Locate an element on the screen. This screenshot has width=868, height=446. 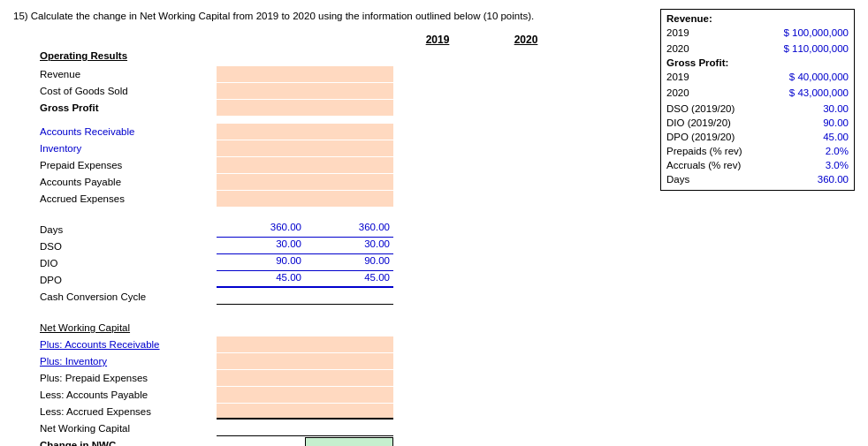
nwc-ap-2020 is located at coordinates (349, 395).